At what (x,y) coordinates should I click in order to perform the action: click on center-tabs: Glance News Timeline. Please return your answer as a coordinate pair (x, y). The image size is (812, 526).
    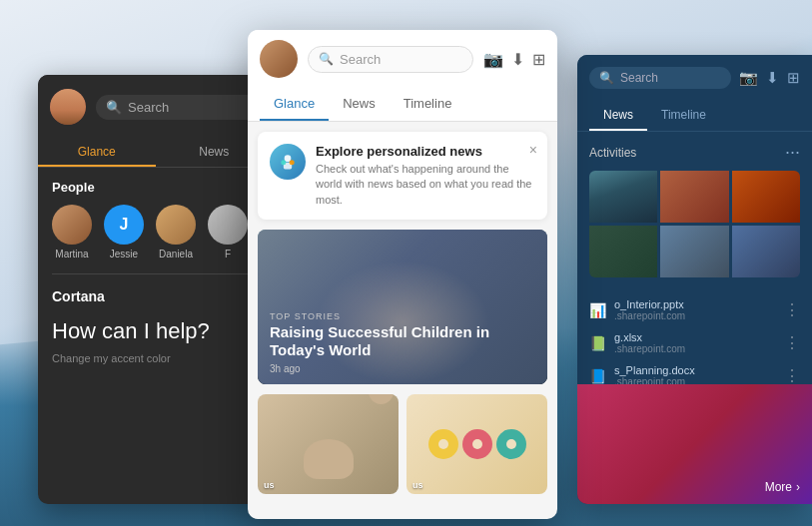
    Looking at the image, I should click on (403, 105).